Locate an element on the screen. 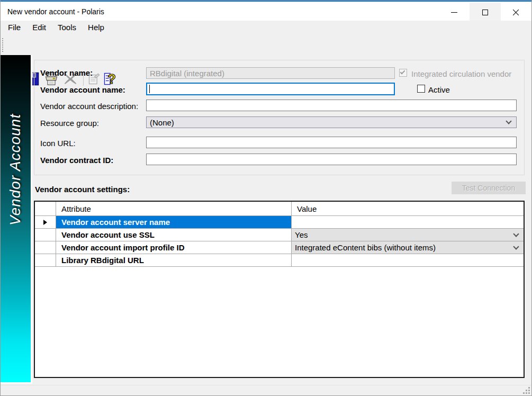  value-dropdown-text: Yes is located at coordinates (301, 235).